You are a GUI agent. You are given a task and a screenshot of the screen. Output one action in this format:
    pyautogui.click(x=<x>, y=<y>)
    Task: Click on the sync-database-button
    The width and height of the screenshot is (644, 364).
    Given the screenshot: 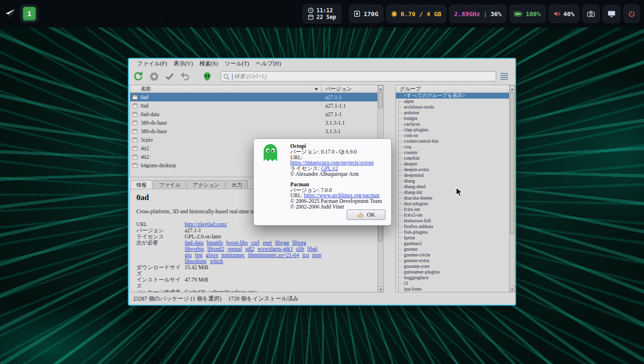 What is the action you would take?
    pyautogui.click(x=138, y=76)
    